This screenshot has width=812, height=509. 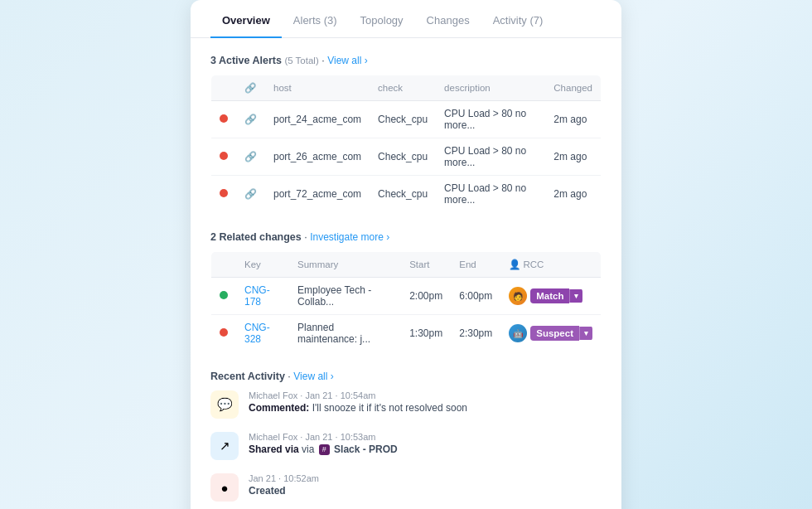 I want to click on tab-changes: Changes, so click(x=448, y=20).